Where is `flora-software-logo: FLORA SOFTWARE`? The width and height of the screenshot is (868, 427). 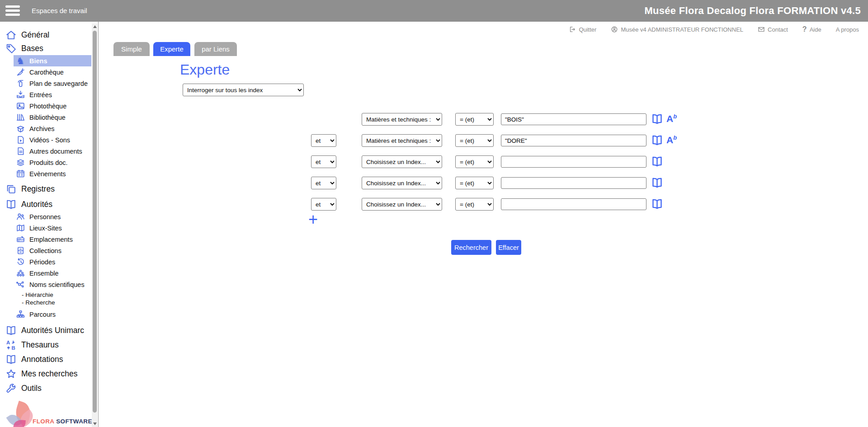
flora-software-logo: FLORA SOFTWARE is located at coordinates (48, 415).